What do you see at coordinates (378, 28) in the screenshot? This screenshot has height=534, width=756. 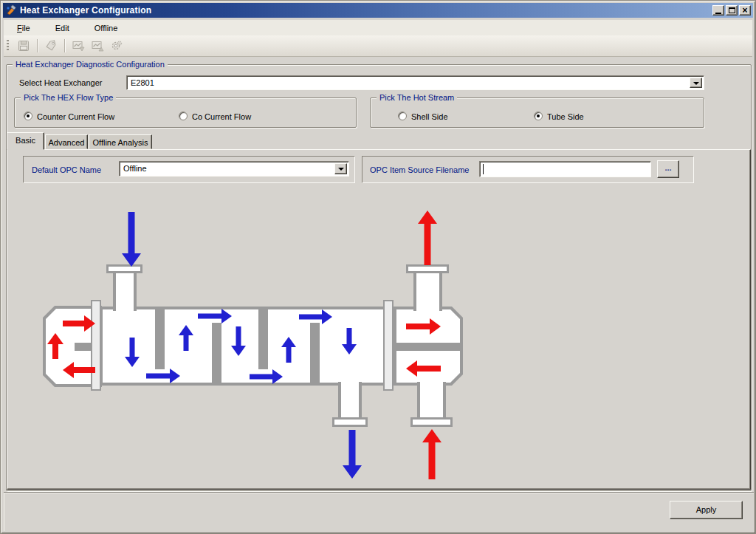 I see `menubar: File Edit Offline` at bounding box center [378, 28].